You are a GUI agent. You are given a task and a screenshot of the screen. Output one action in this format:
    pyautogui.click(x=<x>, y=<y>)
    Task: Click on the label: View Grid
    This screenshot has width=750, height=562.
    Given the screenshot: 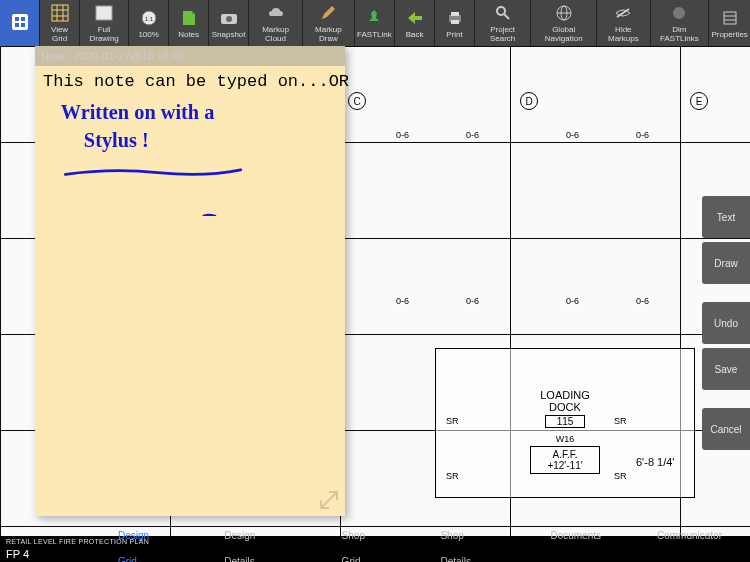 What is the action you would take?
    pyautogui.click(x=60, y=34)
    